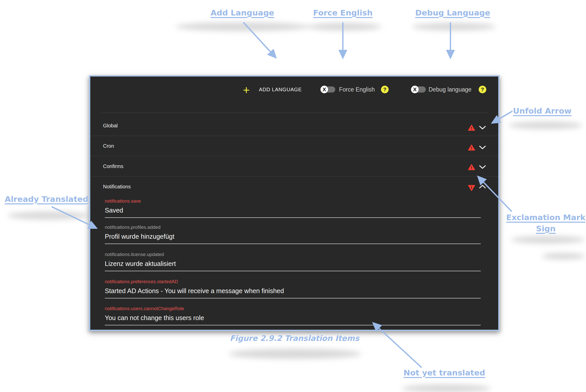 The image size is (586, 392). What do you see at coordinates (546, 229) in the screenshot?
I see `exclamation-mark-annotation-line2: Sign` at bounding box center [546, 229].